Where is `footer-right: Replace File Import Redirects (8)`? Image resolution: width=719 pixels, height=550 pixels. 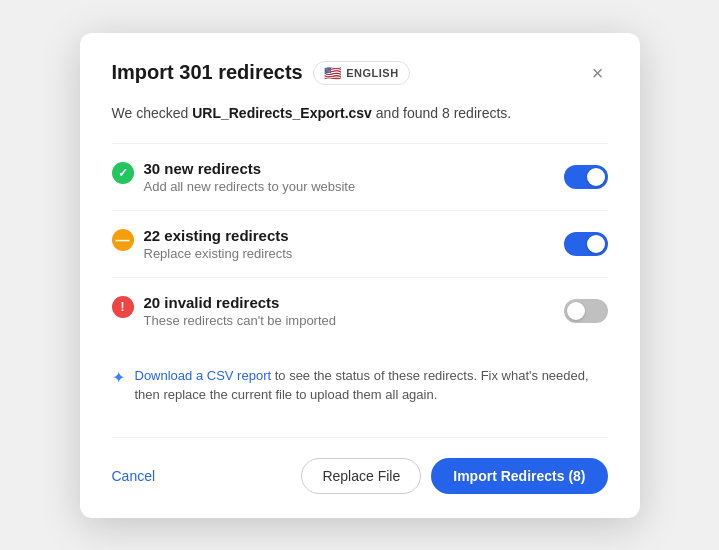
footer-right: Replace File Import Redirects (8) is located at coordinates (454, 476).